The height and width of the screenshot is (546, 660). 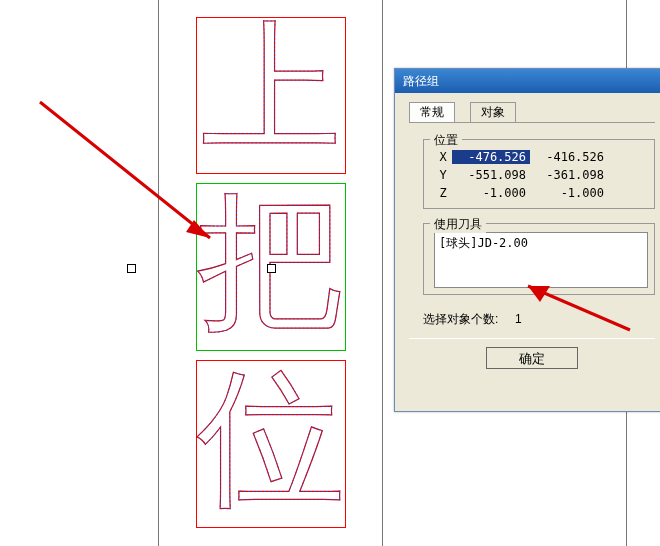 What do you see at coordinates (271, 444) in the screenshot?
I see `char-cell-3: 位 位` at bounding box center [271, 444].